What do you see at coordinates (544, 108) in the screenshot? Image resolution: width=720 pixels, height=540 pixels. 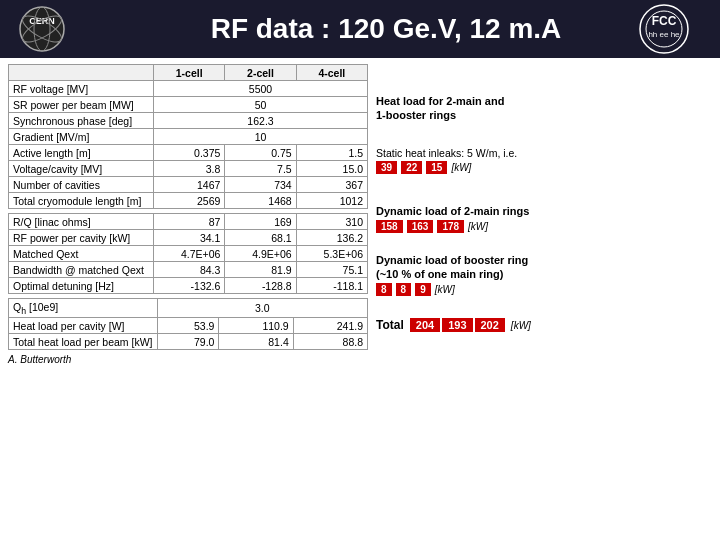 I see `heat-load-text: Heat load for 2-main and1-booster rings` at bounding box center [544, 108].